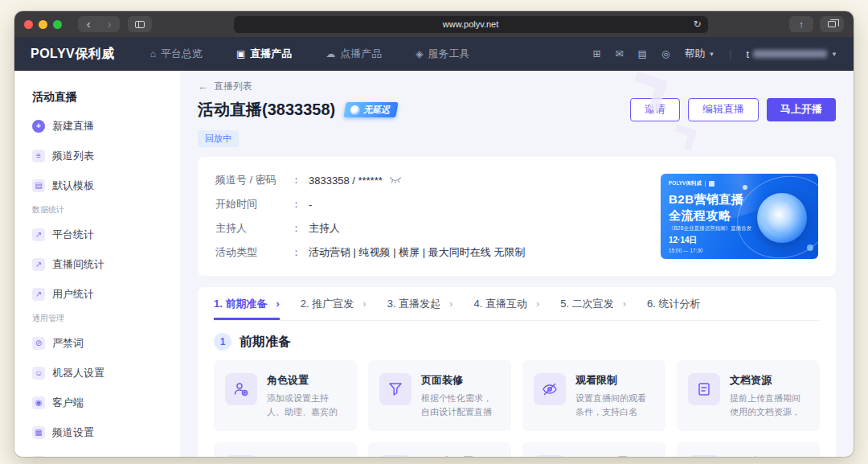 The width and height of the screenshot is (868, 464). Describe the element at coordinates (691, 183) in the screenshot. I see `banner-brand: POLYV保利威` at that location.